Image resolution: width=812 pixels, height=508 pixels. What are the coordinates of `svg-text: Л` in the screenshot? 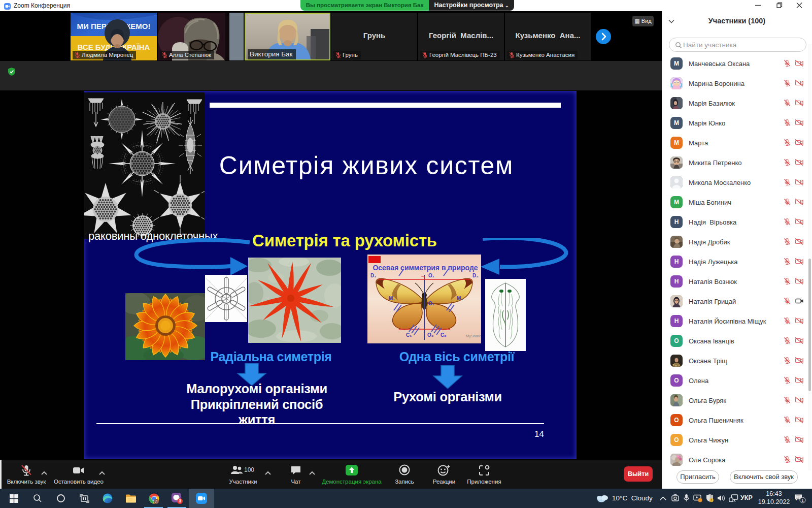 It's located at (156, 502).